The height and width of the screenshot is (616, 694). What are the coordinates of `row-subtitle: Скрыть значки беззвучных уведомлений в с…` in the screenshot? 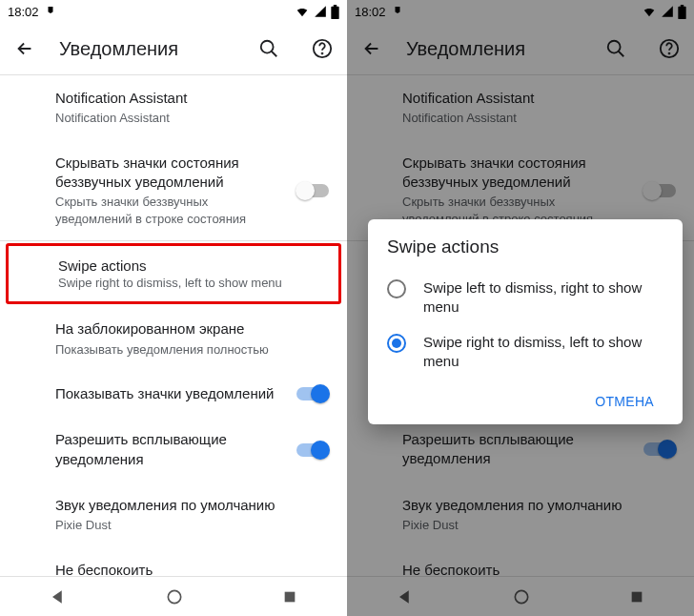 It's located at (168, 210).